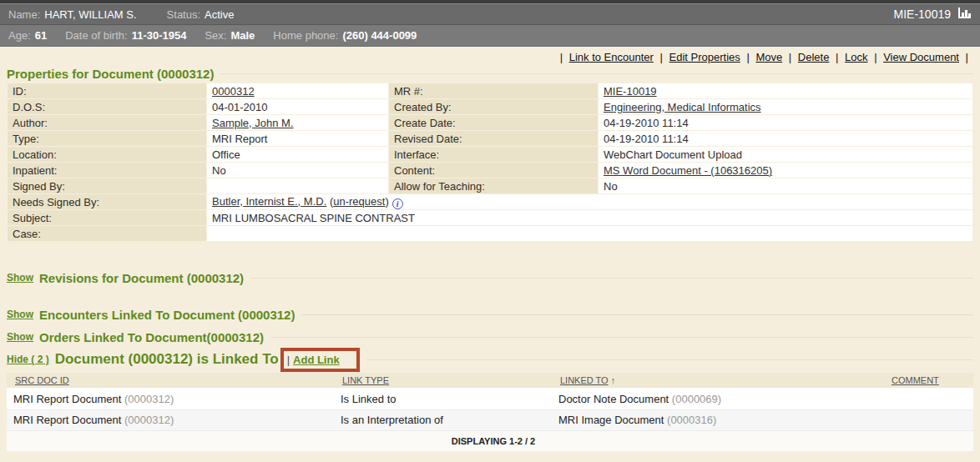 The image size is (980, 462). What do you see at coordinates (234, 92) in the screenshot?
I see `doc-id-link: 0000312` at bounding box center [234, 92].